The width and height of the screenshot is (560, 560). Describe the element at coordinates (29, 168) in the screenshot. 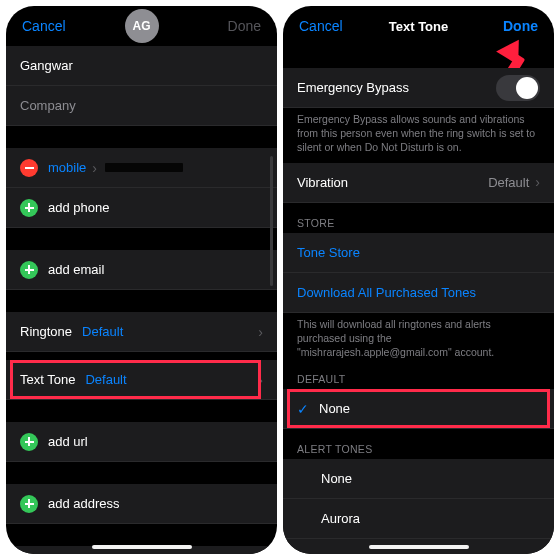

I see `remove-icon` at that location.